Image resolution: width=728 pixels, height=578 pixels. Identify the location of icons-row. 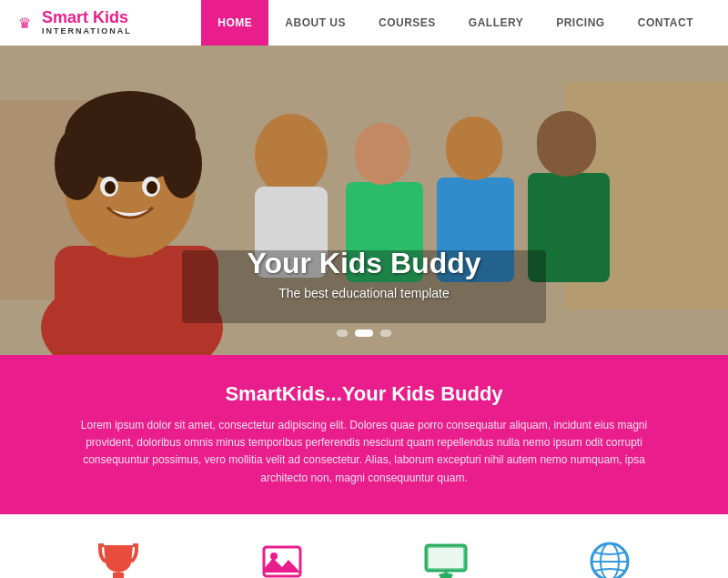
(364, 546).